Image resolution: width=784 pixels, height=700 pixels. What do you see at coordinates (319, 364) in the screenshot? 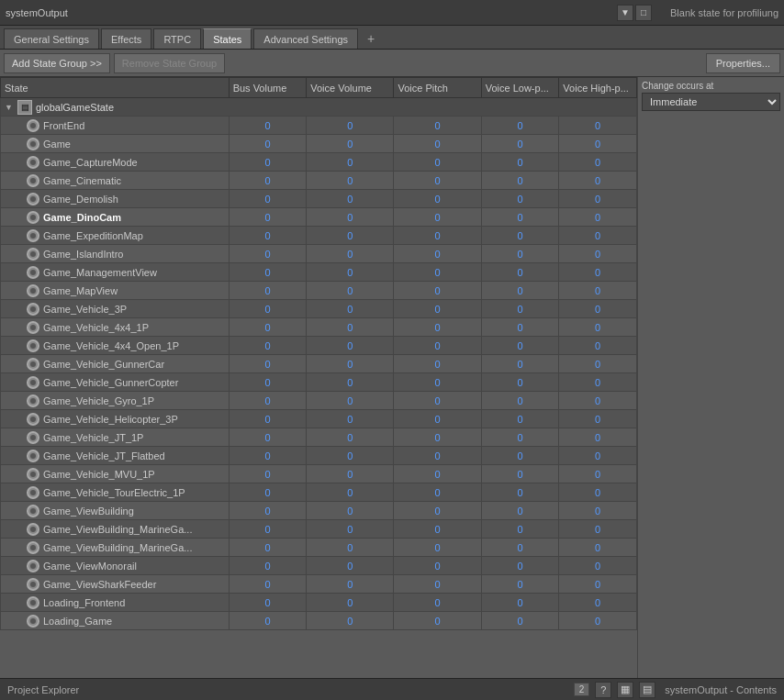
I see `table-row: Game_Vehicle_GunnerCar 00000` at bounding box center [319, 364].